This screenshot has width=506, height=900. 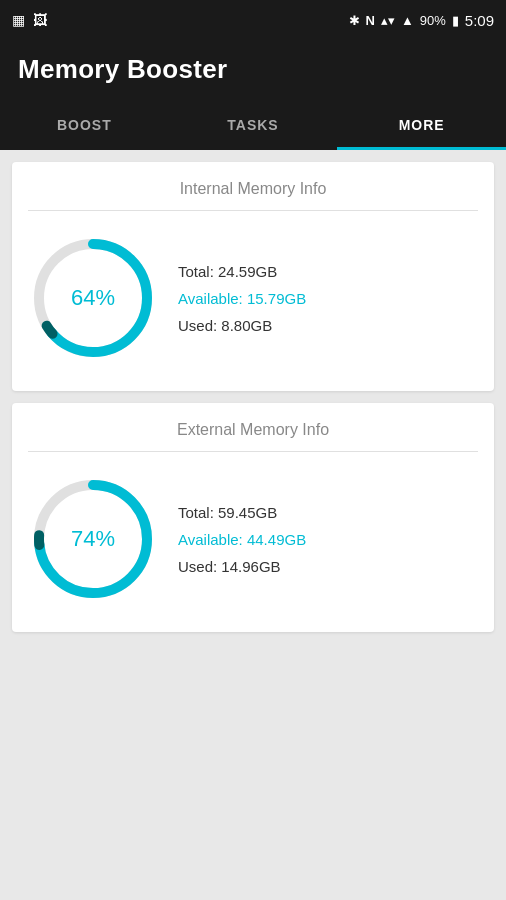 What do you see at coordinates (242, 512) in the screenshot?
I see `external-total: Total: 59.45GB` at bounding box center [242, 512].